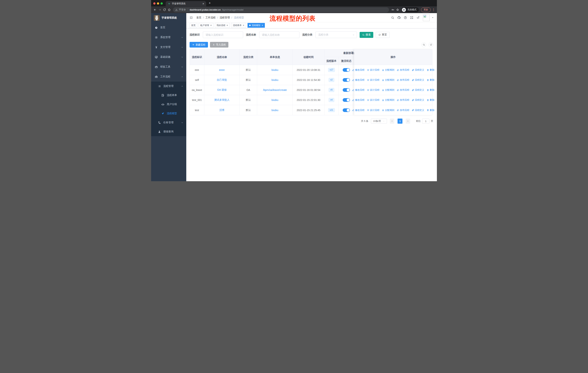  Describe the element at coordinates (210, 3) in the screenshot. I see `new-tab-button: +` at that location.